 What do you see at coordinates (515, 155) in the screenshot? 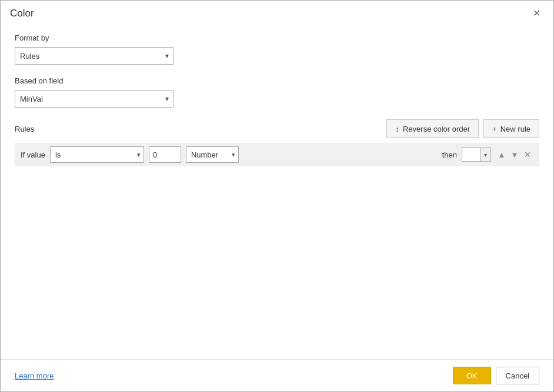
I see `sort-down-button: ▼` at bounding box center [515, 155].